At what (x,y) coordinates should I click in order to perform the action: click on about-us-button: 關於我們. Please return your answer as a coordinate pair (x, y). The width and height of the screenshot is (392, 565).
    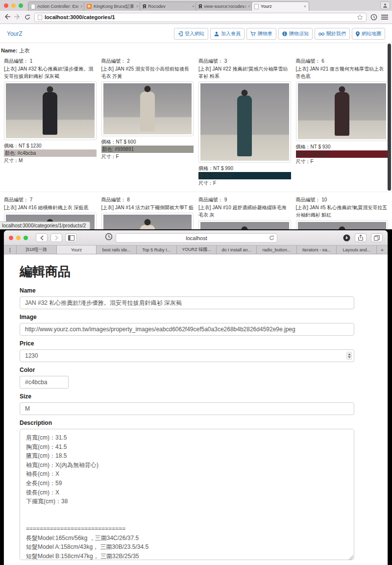
    Looking at the image, I should click on (332, 34).